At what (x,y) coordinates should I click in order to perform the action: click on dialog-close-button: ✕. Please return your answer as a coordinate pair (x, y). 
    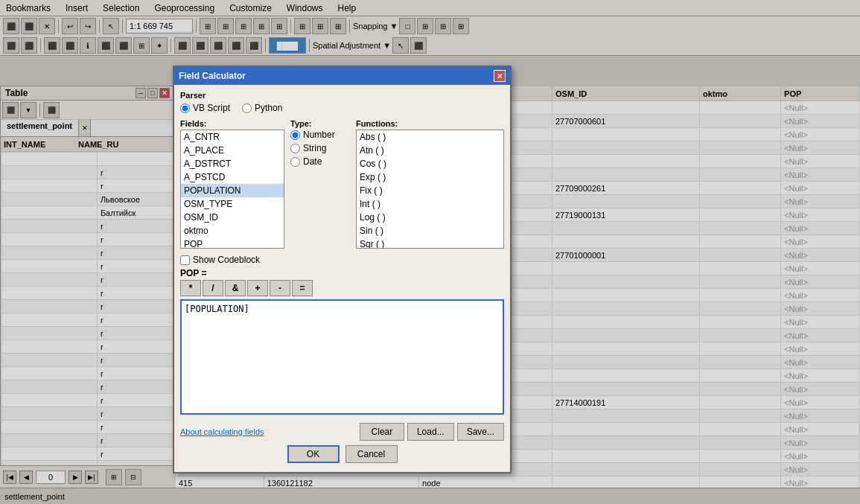
    Looking at the image, I should click on (500, 76).